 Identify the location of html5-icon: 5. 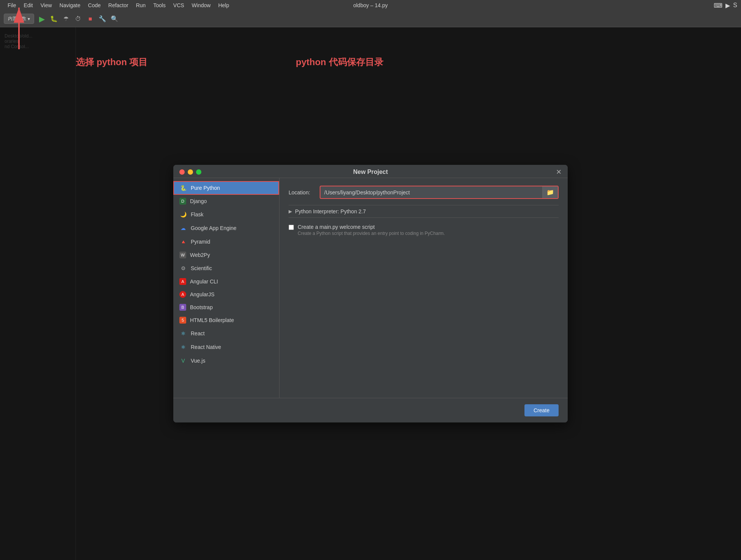
(183, 320).